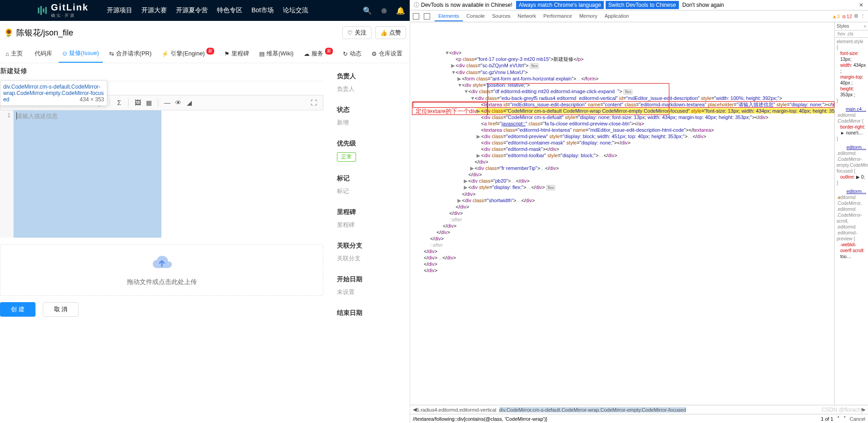 The width and height of the screenshot is (868, 423). I want to click on hr-button: —, so click(167, 103).